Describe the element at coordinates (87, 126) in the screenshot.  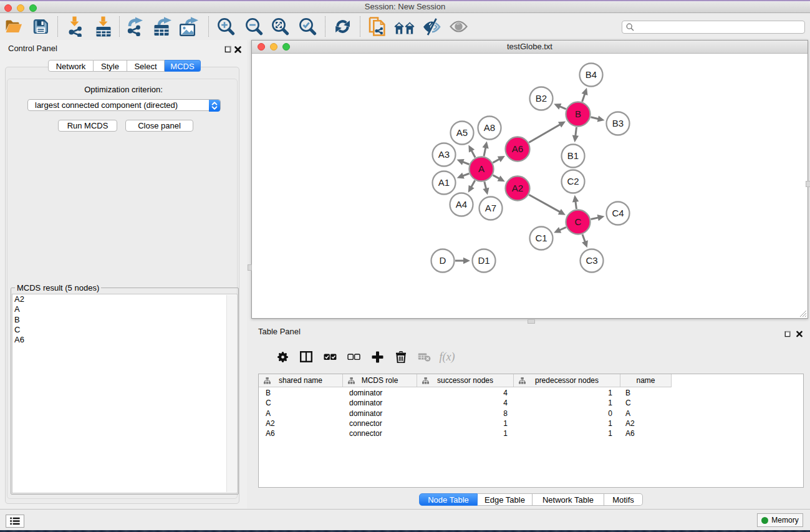
I see `run-mcds-button: Run MCDS` at that location.